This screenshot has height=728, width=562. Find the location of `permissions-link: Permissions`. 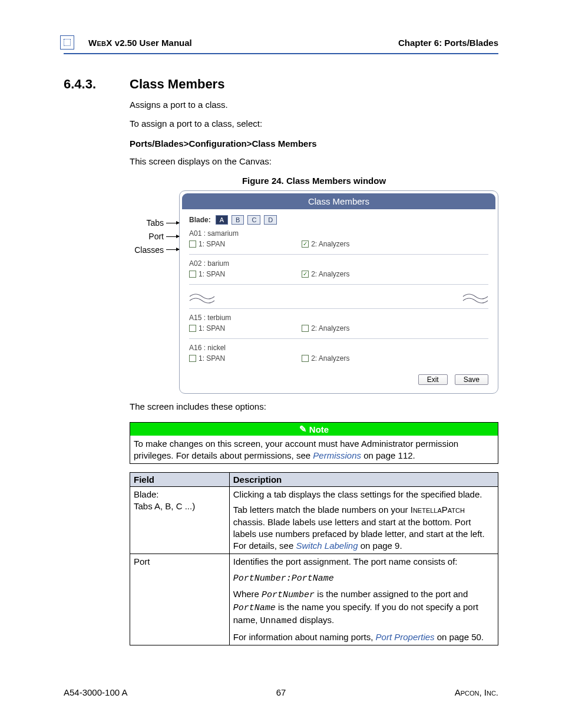

permissions-link: Permissions is located at coordinates (337, 455).